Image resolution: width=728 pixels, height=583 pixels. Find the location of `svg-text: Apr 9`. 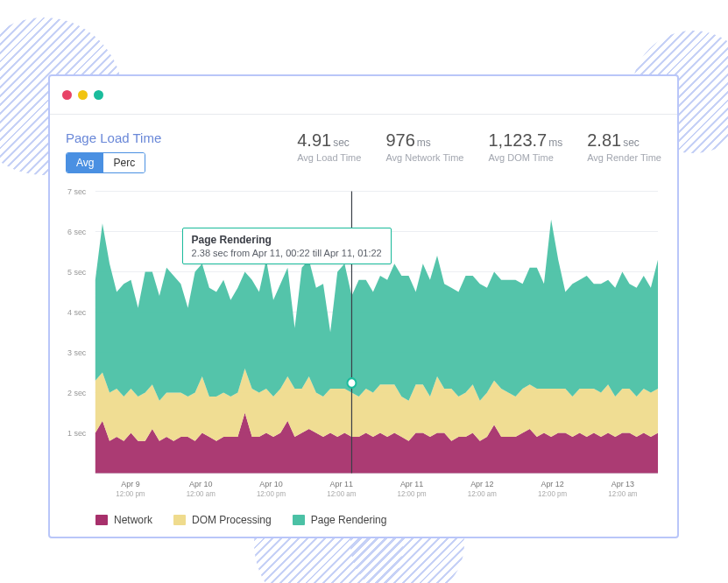

svg-text: Apr 9 is located at coordinates (130, 483).